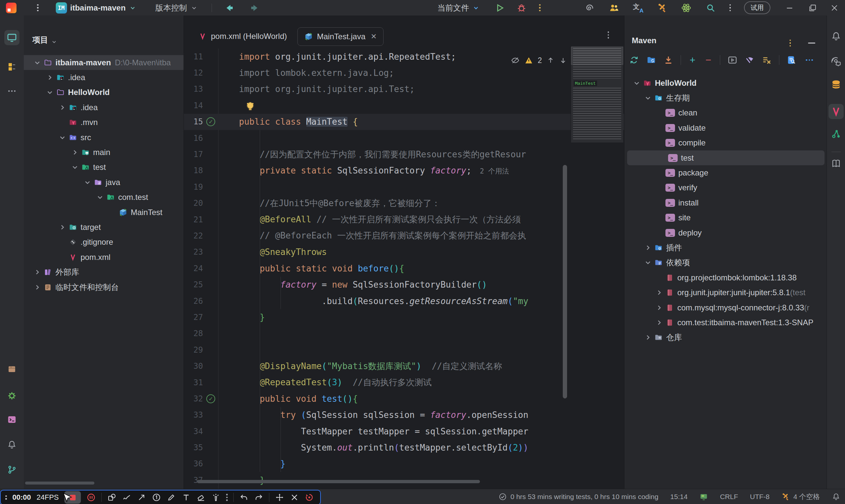 This screenshot has height=504, width=845. I want to click on code-line-35: 35 System.out.println(testMapper.selectB…, so click(404, 448).